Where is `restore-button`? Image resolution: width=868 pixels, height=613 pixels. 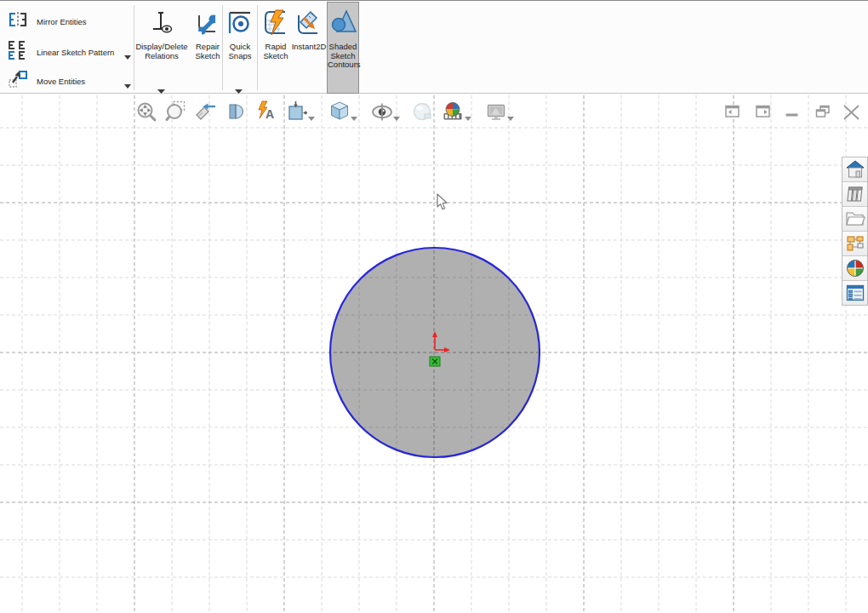 restore-button is located at coordinates (823, 112).